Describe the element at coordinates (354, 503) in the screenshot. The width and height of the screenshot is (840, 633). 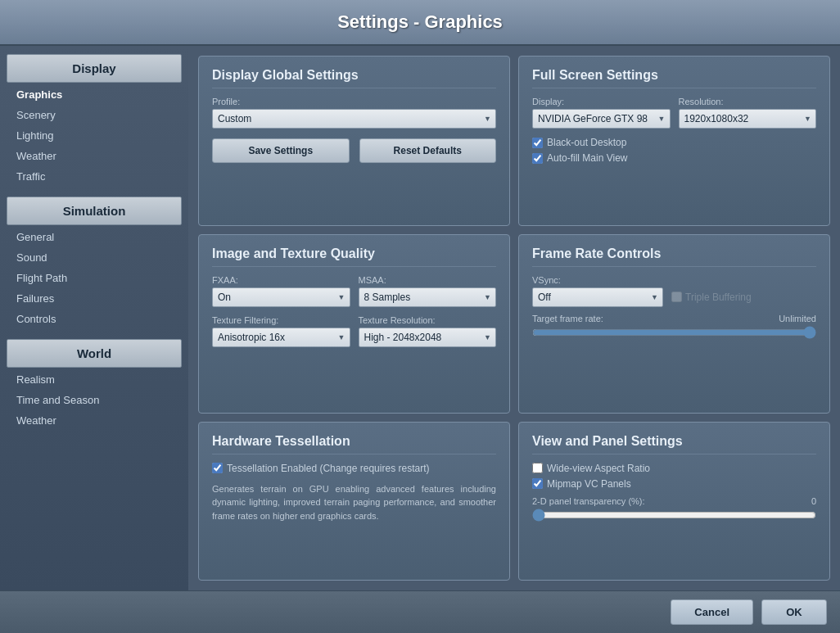
I see `tessellation-description: Generates terrain on GPU enabling advanc…` at that location.